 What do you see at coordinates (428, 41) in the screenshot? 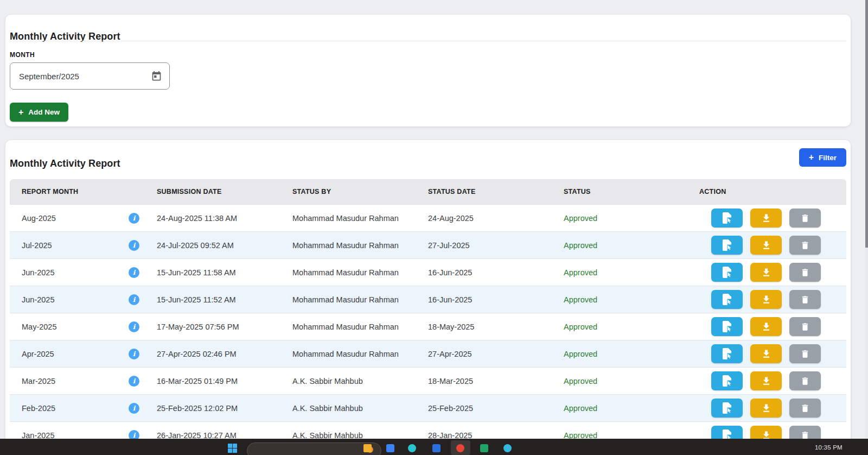
I see `divider` at bounding box center [428, 41].